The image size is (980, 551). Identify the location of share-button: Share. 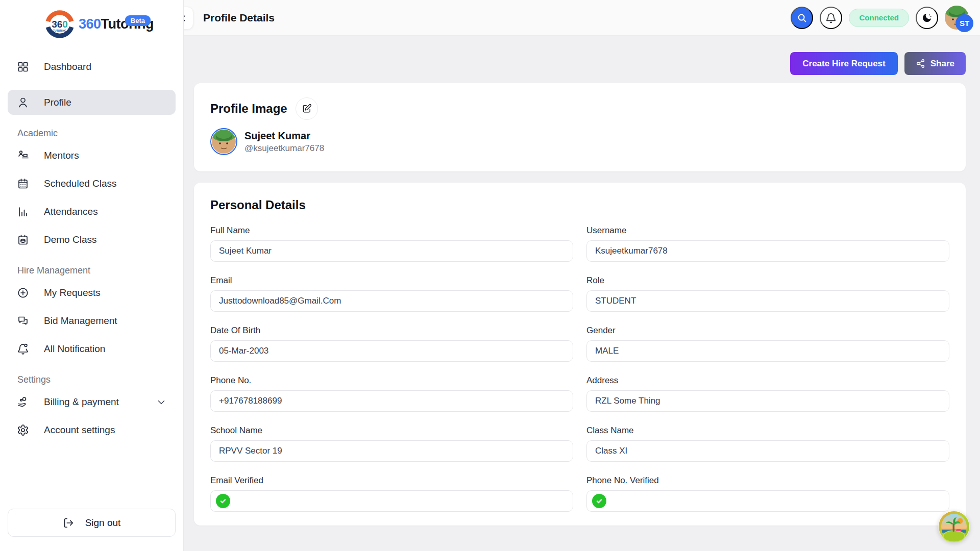
(935, 63).